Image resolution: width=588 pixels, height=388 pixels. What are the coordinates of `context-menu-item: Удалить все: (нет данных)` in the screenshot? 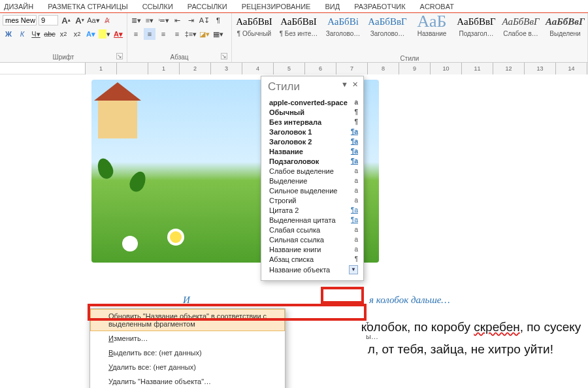 It's located at (188, 367).